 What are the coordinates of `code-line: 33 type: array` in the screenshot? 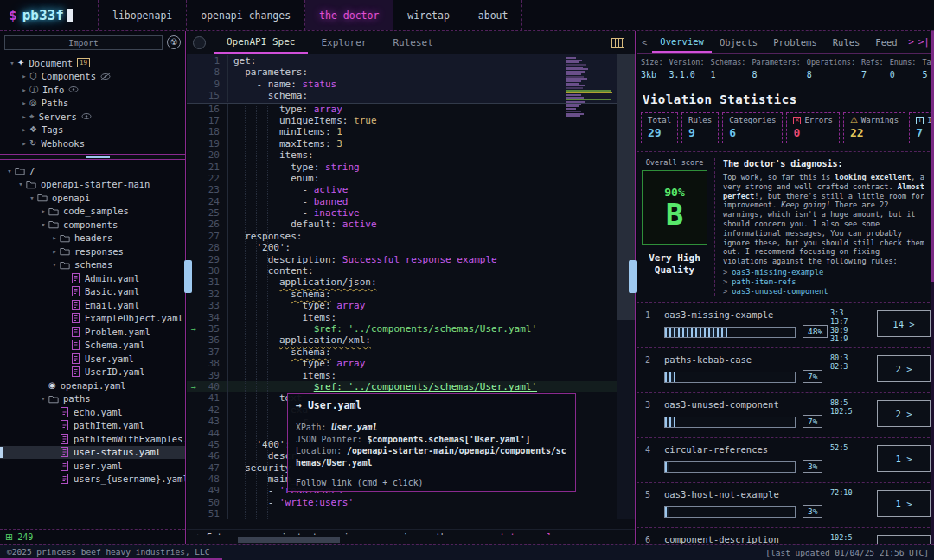 It's located at (411, 306).